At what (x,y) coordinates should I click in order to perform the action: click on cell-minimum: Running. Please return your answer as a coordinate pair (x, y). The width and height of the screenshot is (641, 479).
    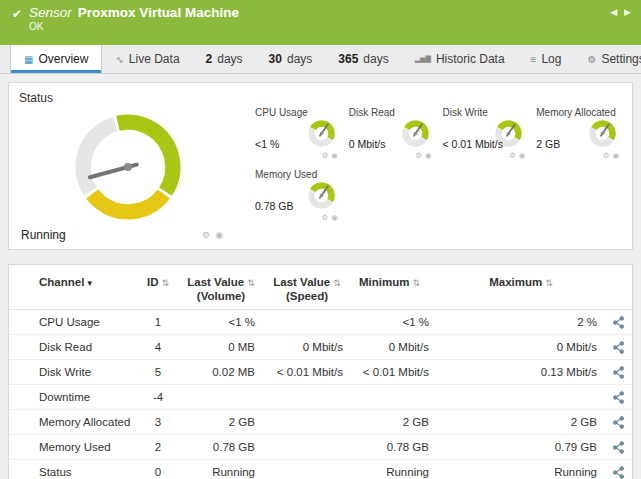
    Looking at the image, I should click on (394, 470).